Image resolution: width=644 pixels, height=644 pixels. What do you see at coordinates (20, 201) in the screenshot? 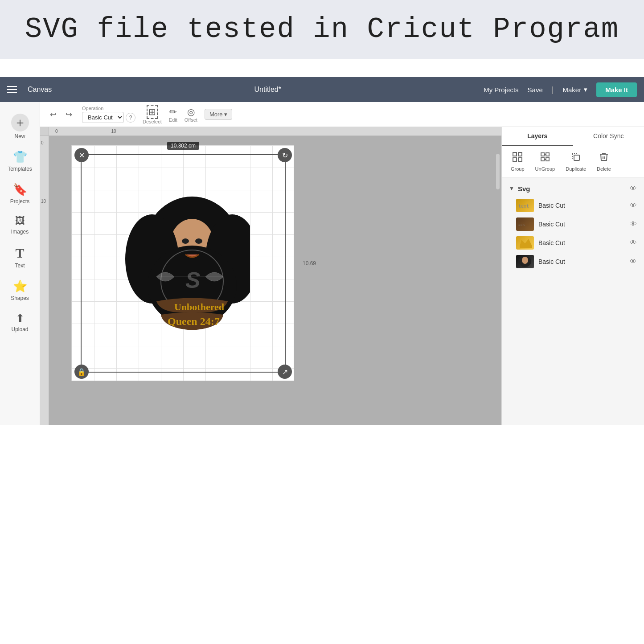
I see `sidebar-label-projects: Projects` at bounding box center [20, 201].